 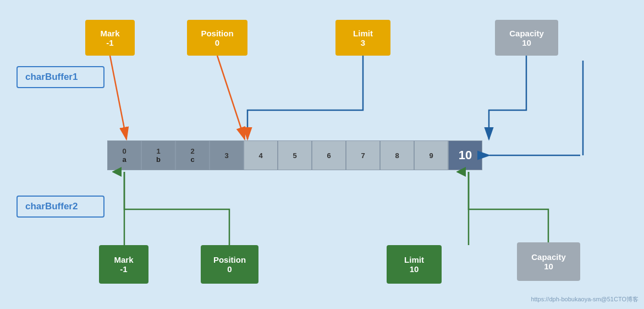 I want to click on cell-1-index: 1, so click(x=158, y=151).